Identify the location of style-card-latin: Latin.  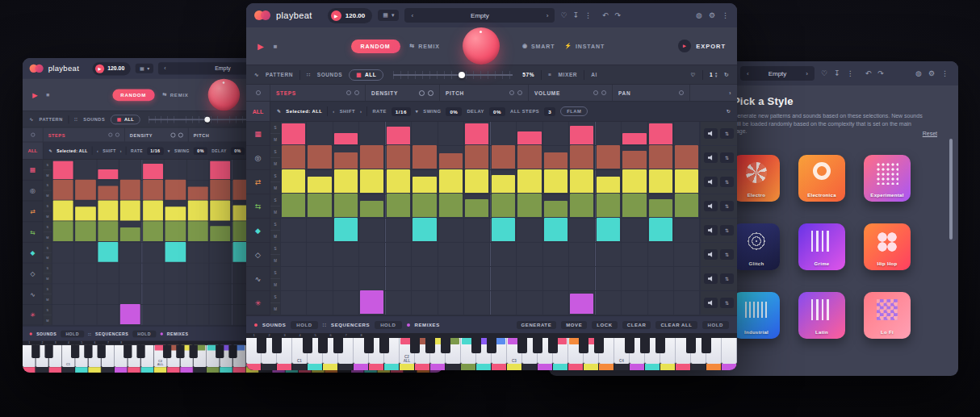
(822, 315).